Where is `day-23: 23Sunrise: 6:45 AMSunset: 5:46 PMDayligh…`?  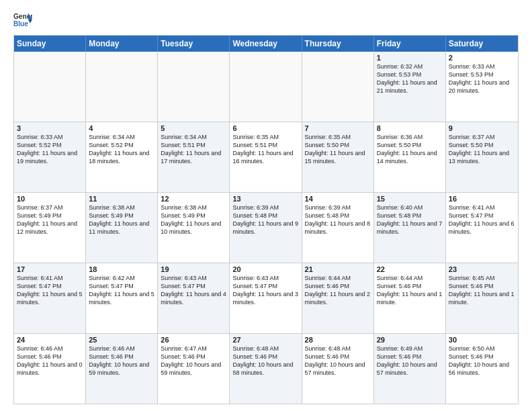 day-23: 23Sunrise: 6:45 AMSunset: 5:46 PMDayligh… is located at coordinates (482, 298).